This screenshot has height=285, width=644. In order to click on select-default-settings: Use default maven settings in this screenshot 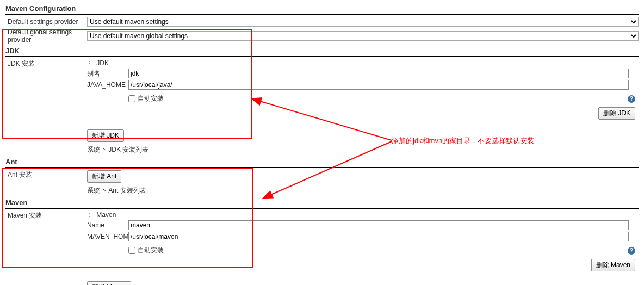, I will do `click(363, 22)`.